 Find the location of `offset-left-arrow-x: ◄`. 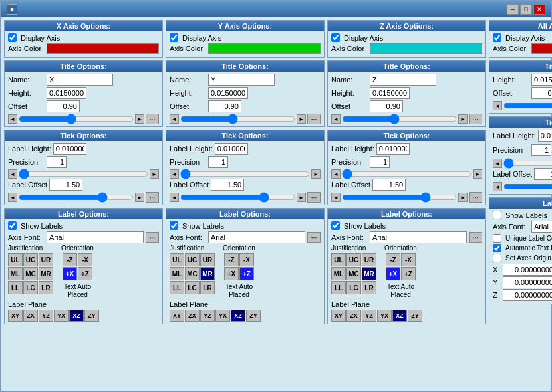

offset-left-arrow-x: ◄ is located at coordinates (13, 119).